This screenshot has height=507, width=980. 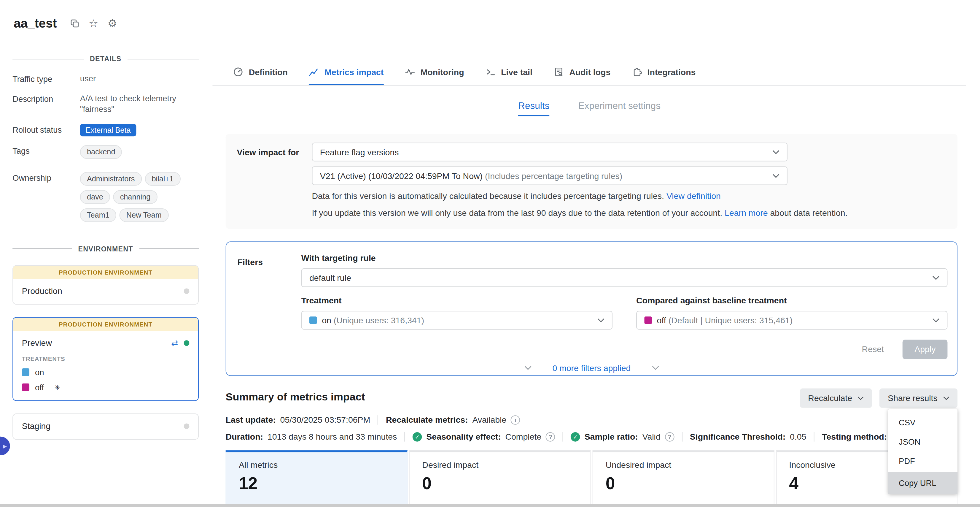 What do you see at coordinates (611, 437) in the screenshot?
I see `sample-ratio-label: Sample ratio:` at bounding box center [611, 437].